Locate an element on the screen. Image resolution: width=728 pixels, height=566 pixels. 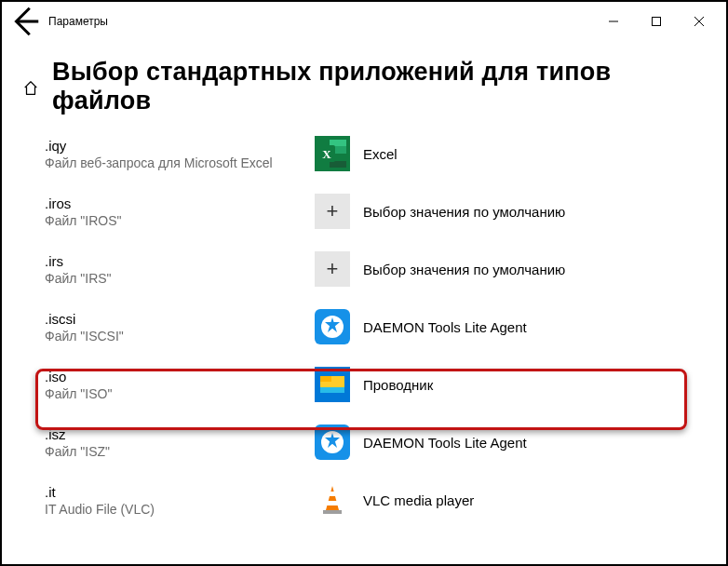
page-title: Выбор стандартных приложений для типов ф… is located at coordinates (379, 87).